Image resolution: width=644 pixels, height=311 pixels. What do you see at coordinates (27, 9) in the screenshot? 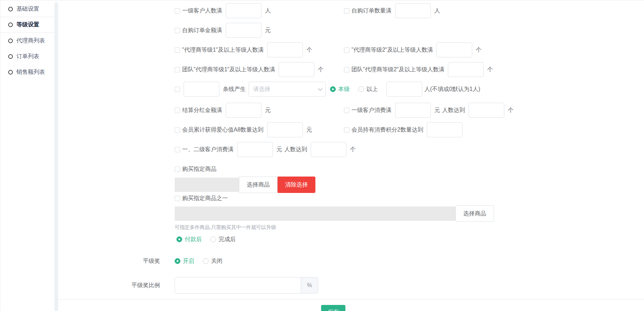
I see `sidebar-item-basic-settings: 基础设置` at bounding box center [27, 9].